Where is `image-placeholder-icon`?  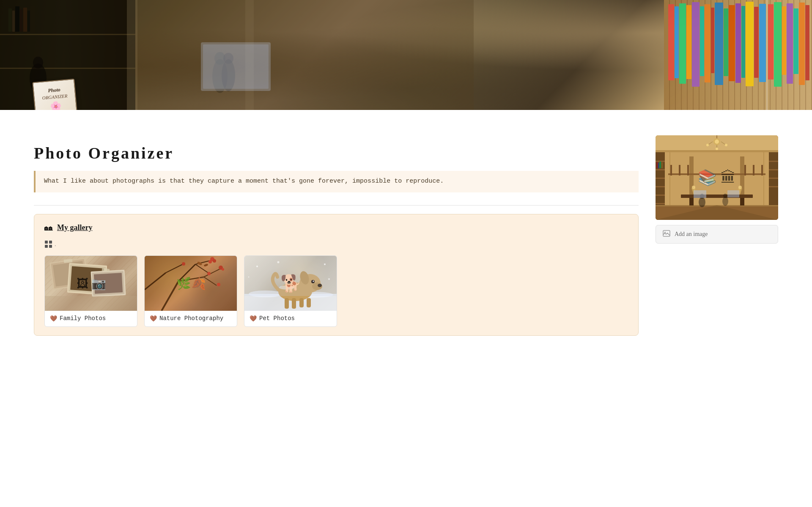 image-placeholder-icon is located at coordinates (667, 234).